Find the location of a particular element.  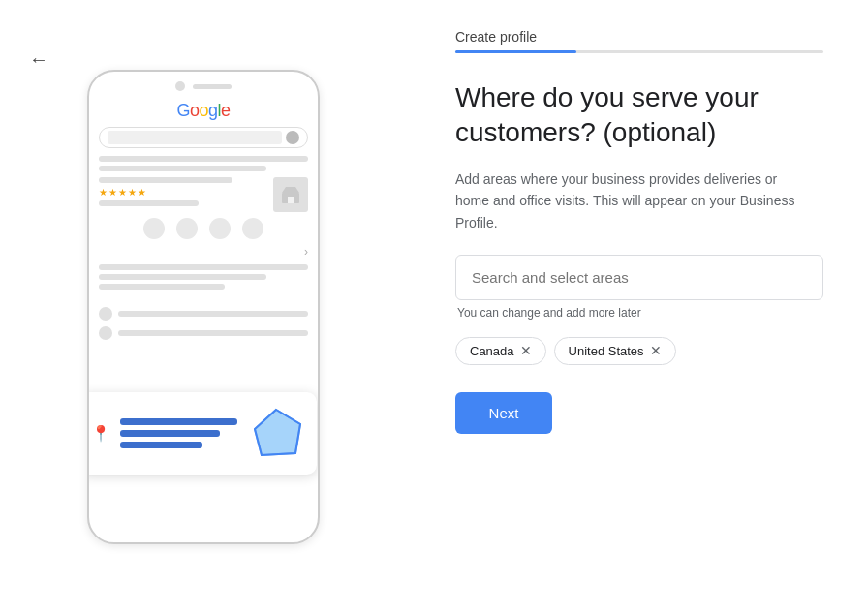

phone-listing: ★ ★ ★ ★ ★ is located at coordinates (203, 195).